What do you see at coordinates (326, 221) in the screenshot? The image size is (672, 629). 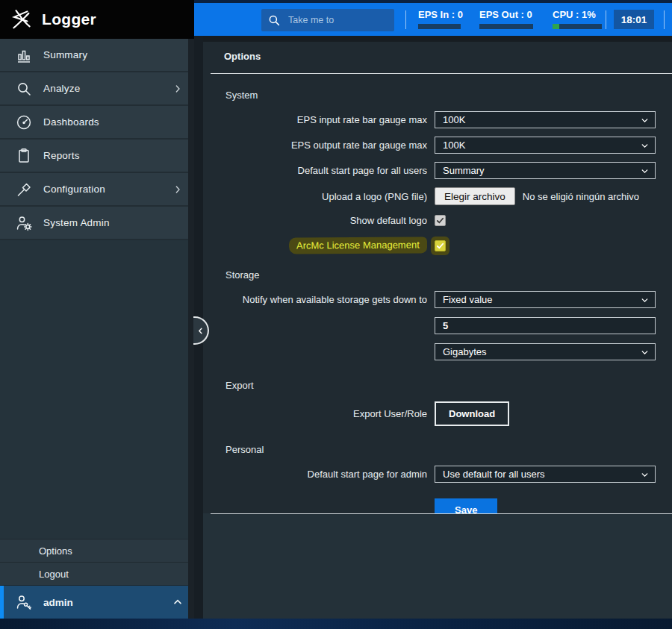 I see `field-label: Show default logo` at bounding box center [326, 221].